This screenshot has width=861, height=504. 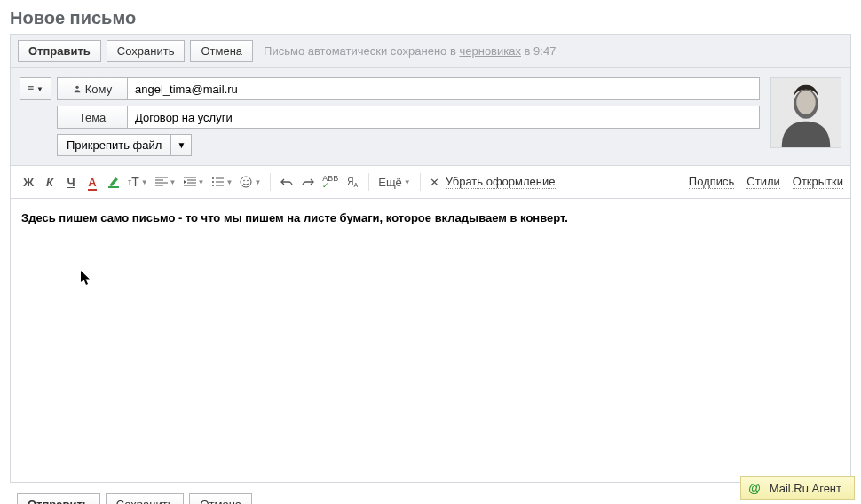 What do you see at coordinates (501, 182) in the screenshot?
I see `strip-formatting-label: Убрать оформление` at bounding box center [501, 182].